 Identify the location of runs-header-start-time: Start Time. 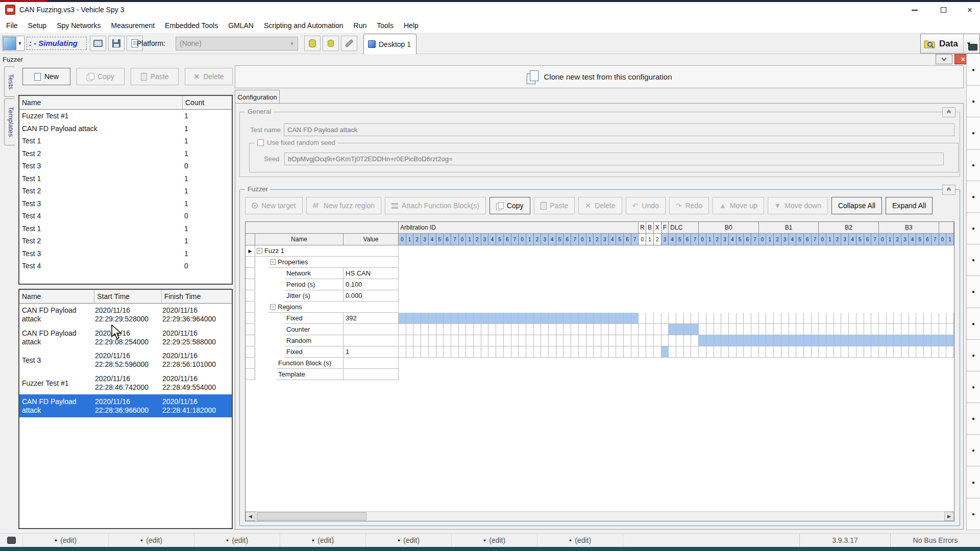
(128, 296).